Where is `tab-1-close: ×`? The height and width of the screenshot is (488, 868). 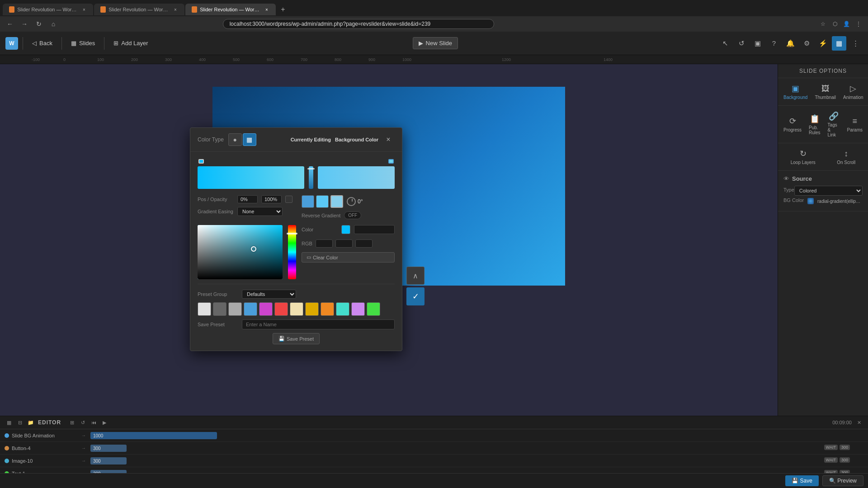 tab-1-close: × is located at coordinates (84, 9).